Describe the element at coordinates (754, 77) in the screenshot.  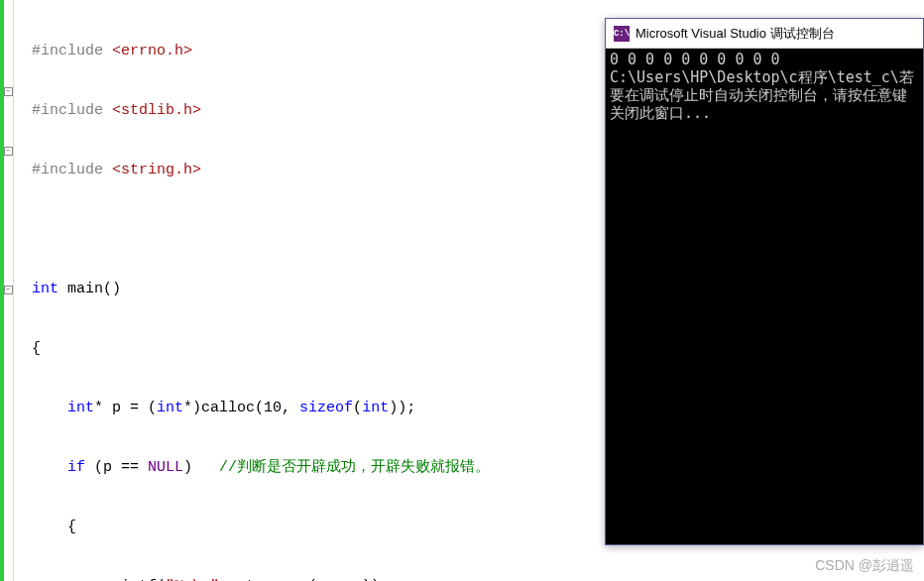
I see `console-line: C:\Users\HP\Desktop\c程序\test_c\` at that location.